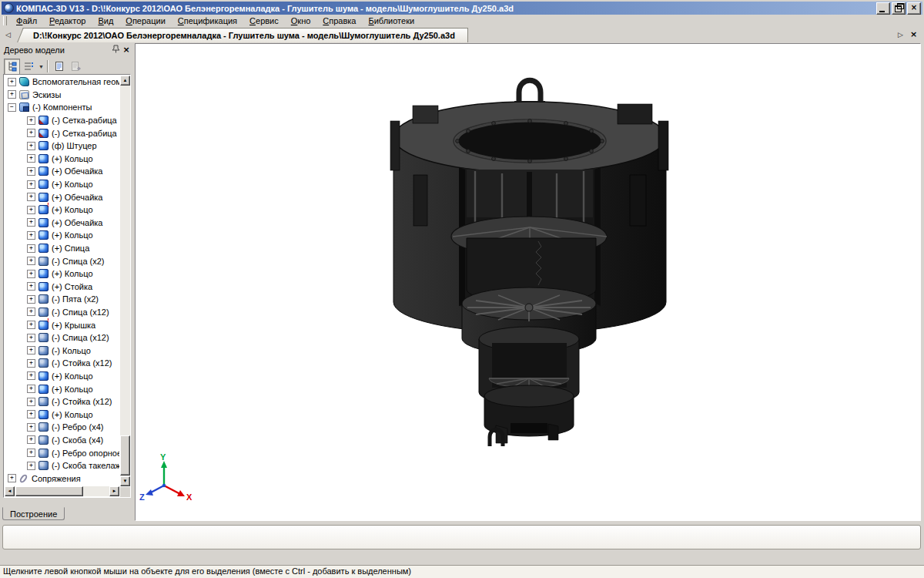 The height and width of the screenshot is (578, 924). I want to click on tab-postroenie: Построение, so click(34, 513).